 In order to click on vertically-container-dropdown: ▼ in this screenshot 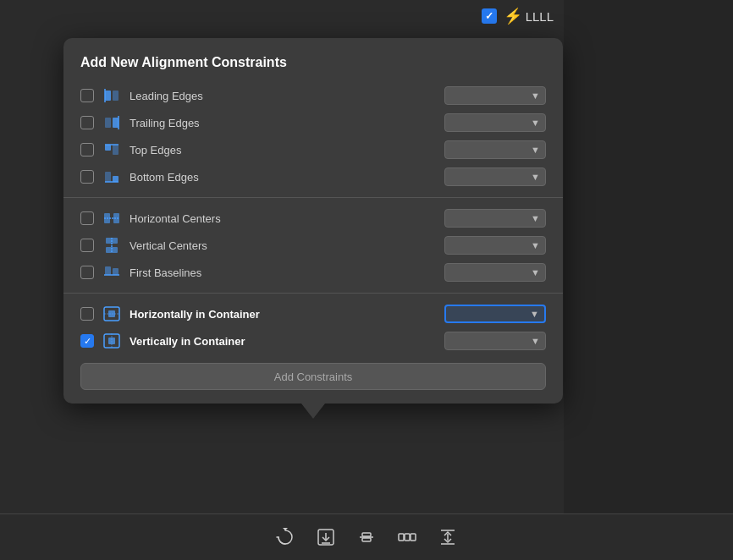, I will do `click(495, 341)`.